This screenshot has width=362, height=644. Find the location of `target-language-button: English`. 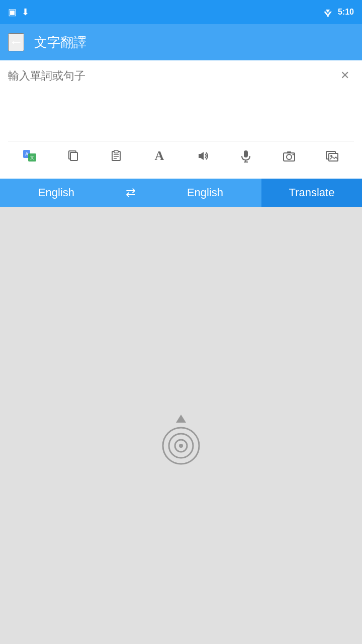

target-language-button: English is located at coordinates (205, 193).